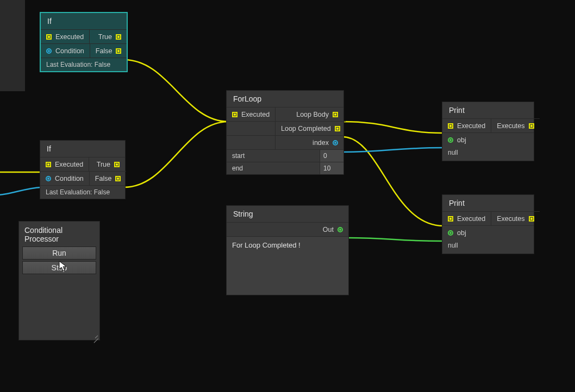 Image resolution: width=575 pixels, height=392 pixels. Describe the element at coordinates (311, 128) in the screenshot. I see `port-loop-completed-out: Loop Completed` at that location.